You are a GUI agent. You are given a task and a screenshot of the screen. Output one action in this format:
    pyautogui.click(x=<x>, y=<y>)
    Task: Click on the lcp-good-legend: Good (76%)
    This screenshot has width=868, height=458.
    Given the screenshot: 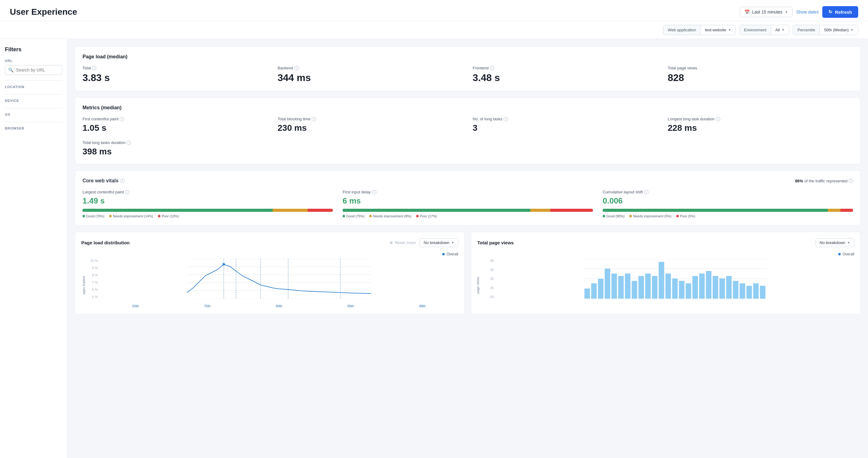 What is the action you would take?
    pyautogui.click(x=93, y=216)
    